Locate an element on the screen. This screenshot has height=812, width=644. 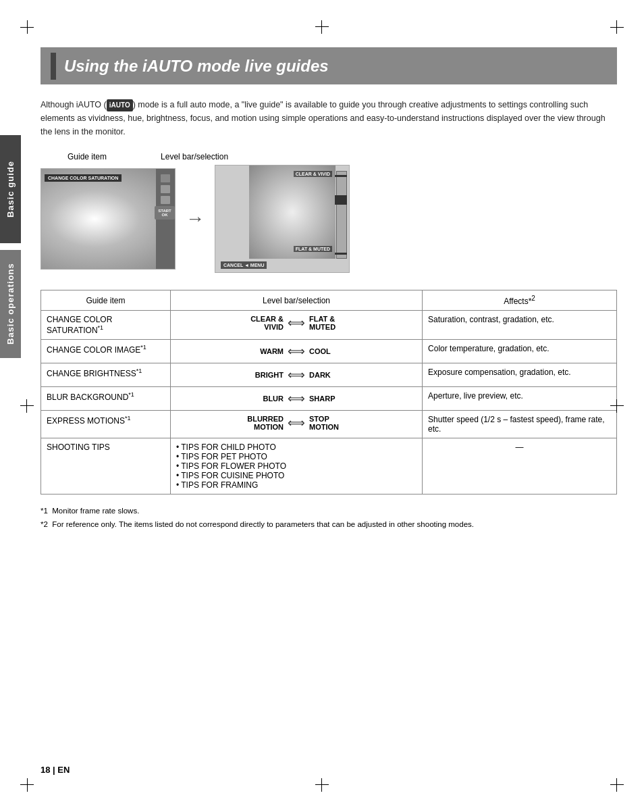
crop-mark-top-left is located at coordinates (30, 30).